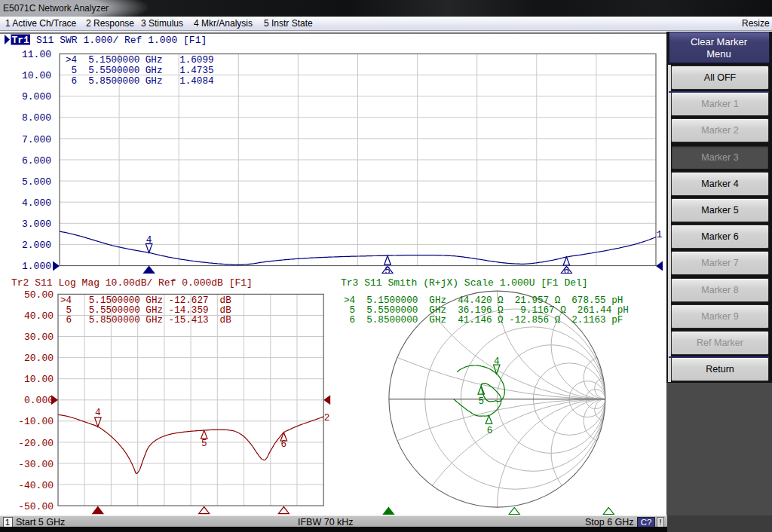 The height and width of the screenshot is (532, 772). What do you see at coordinates (36, 140) in the screenshot?
I see `svg-text: 7.000` at bounding box center [36, 140].